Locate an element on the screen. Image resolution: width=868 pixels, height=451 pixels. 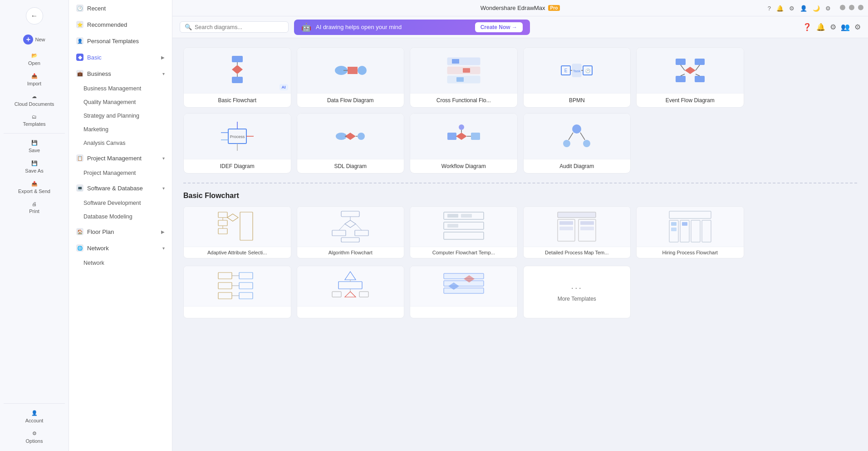
left-sidebar: ← + New 📂 Open 📥 Import ☁ Cloud Document… is located at coordinates (34, 225).